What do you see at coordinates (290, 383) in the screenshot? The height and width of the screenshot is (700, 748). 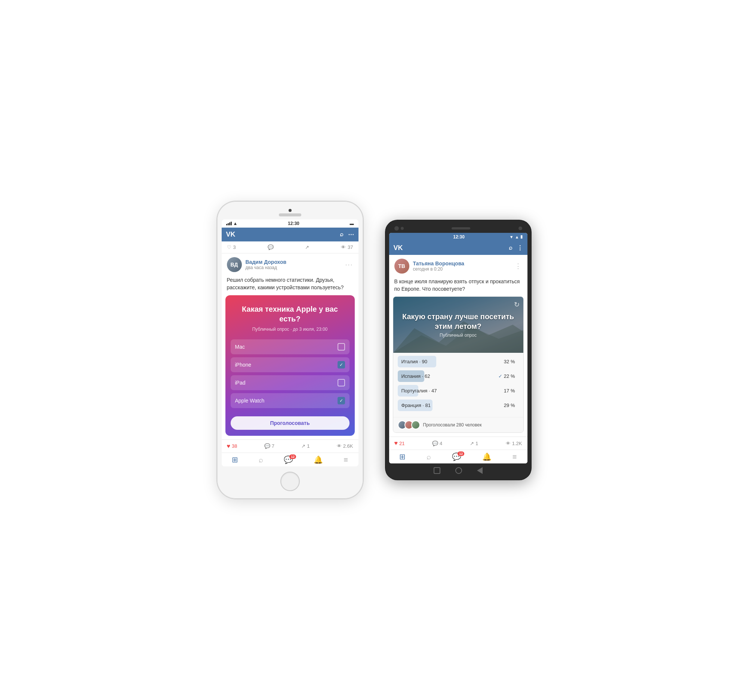 I see `poll-option-ipad: iPad` at bounding box center [290, 383].